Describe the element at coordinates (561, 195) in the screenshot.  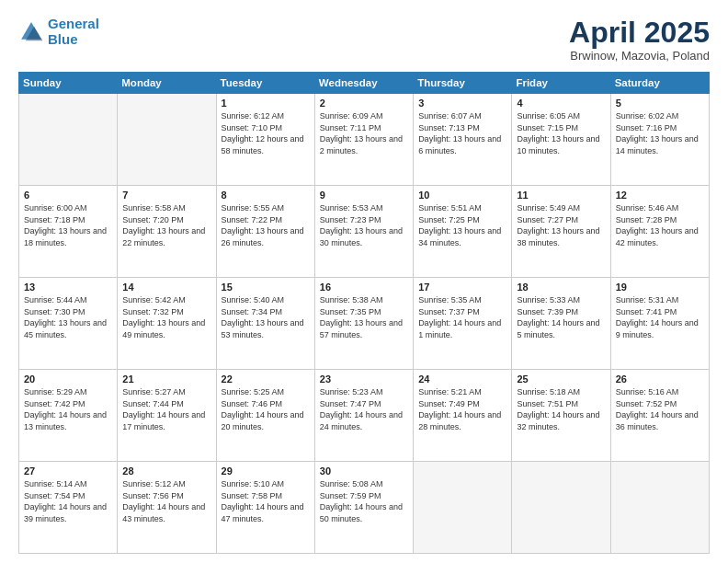
I see `day-number: 11` at that location.